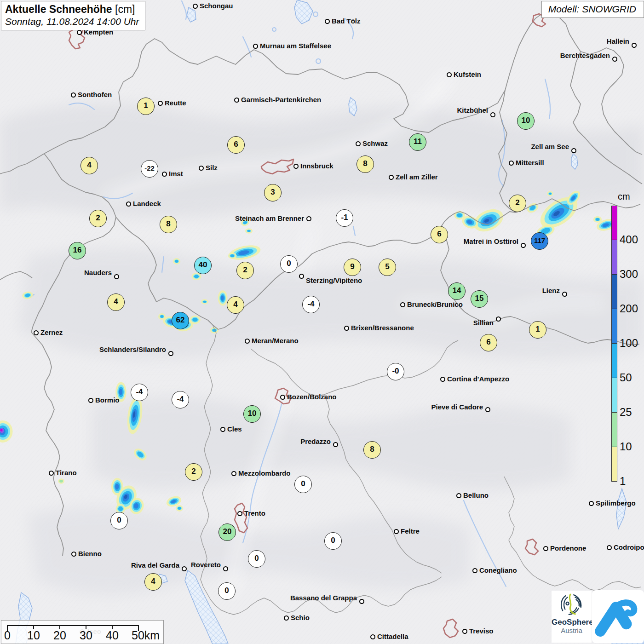  What do you see at coordinates (180, 321) in the screenshot?
I see `station-snow-depth: 62` at bounding box center [180, 321].